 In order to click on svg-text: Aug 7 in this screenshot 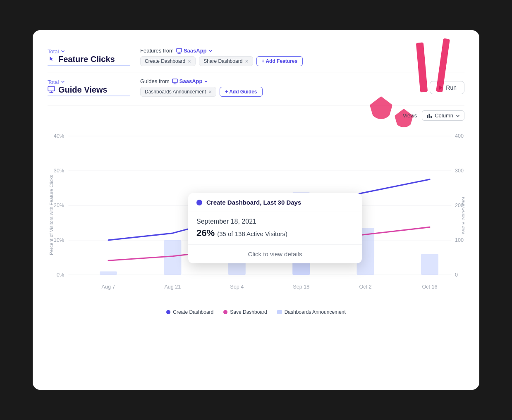, I will do `click(108, 287)`.